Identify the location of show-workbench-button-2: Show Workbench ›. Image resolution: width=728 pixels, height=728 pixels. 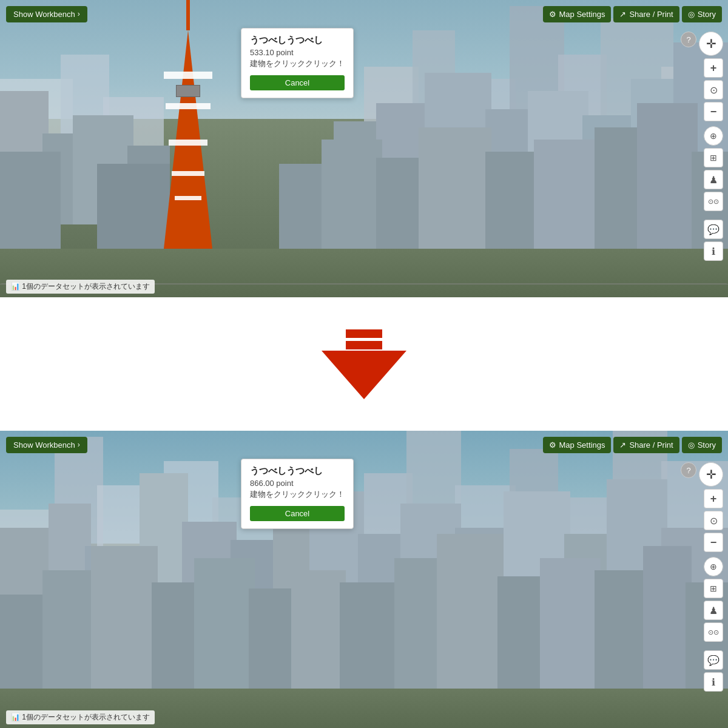
(47, 445).